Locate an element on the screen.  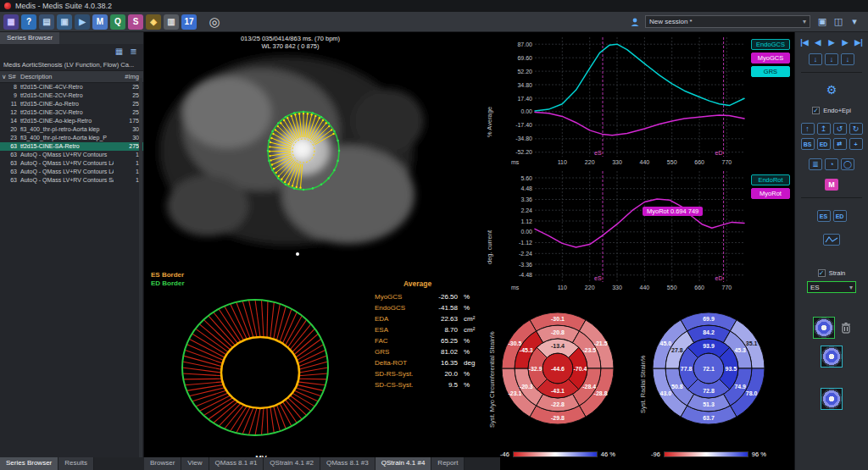
legend-grs: GRS is located at coordinates (771, 71).